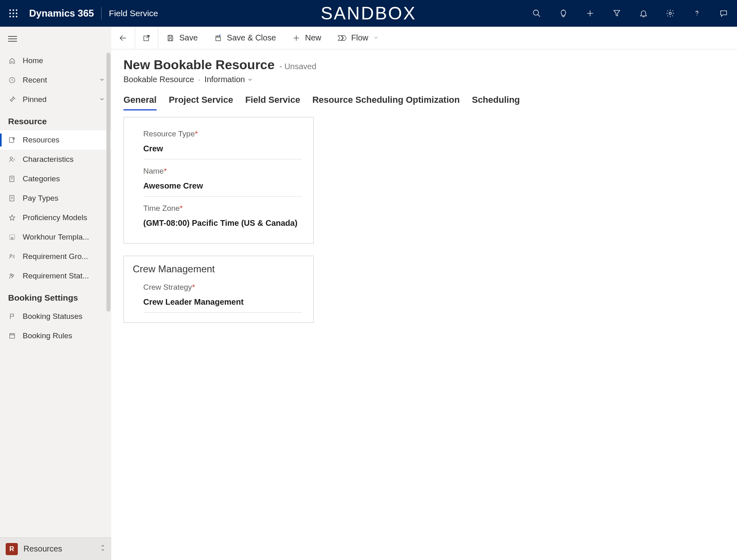 This screenshot has height=560, width=737. I want to click on sidebar-item-proficiency-models: Proficiency Models, so click(56, 218).